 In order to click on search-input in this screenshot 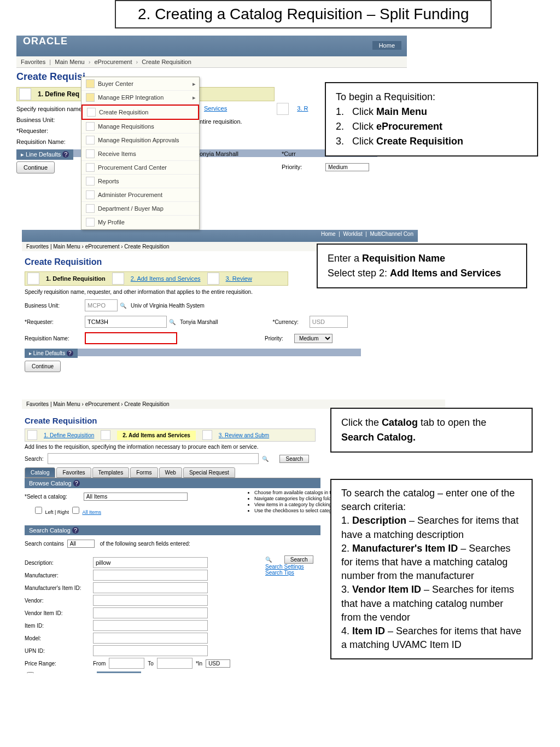, I will do `click(153, 459)`.